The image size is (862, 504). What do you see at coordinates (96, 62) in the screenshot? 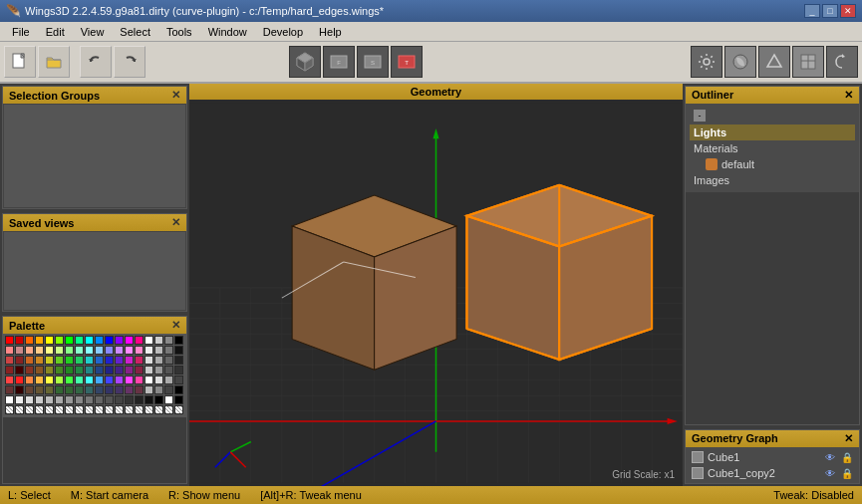
I see `undo-button` at bounding box center [96, 62].